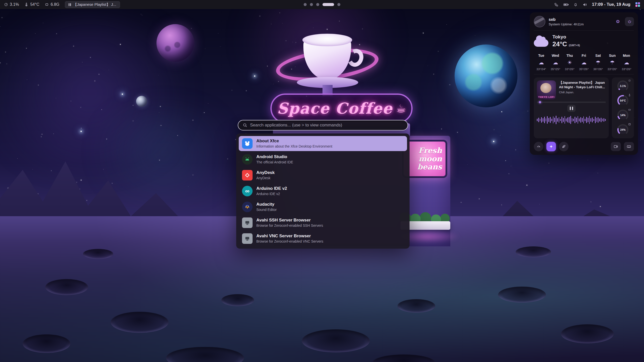  I want to click on track-artist: Chill Japan., so click(582, 92).